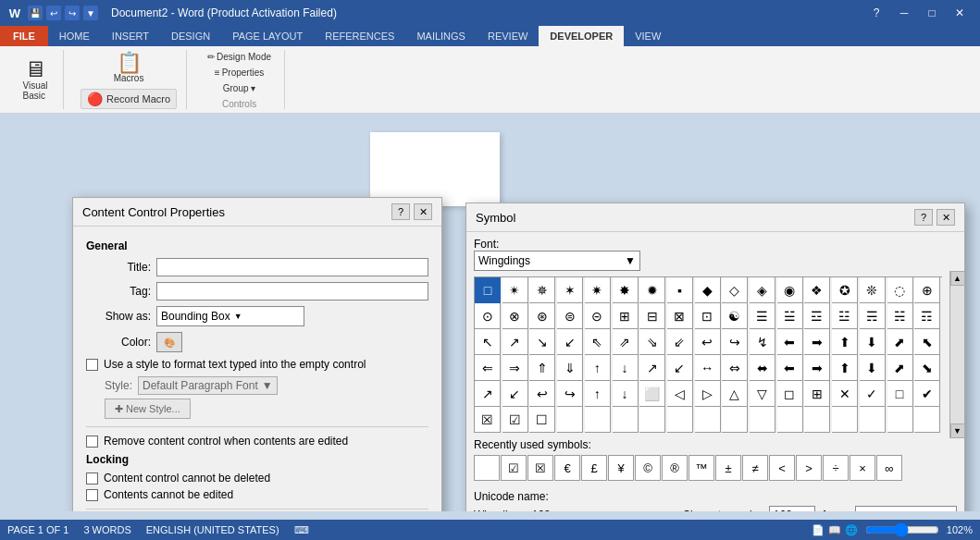 Image resolution: width=980 pixels, height=540 pixels. What do you see at coordinates (790, 394) in the screenshot?
I see `sym-cell: ◻` at bounding box center [790, 394].